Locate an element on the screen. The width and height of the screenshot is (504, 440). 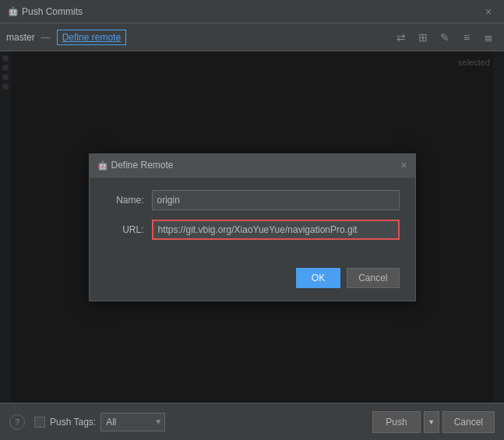
toolbar-icon-lines: ≣ is located at coordinates (488, 37).